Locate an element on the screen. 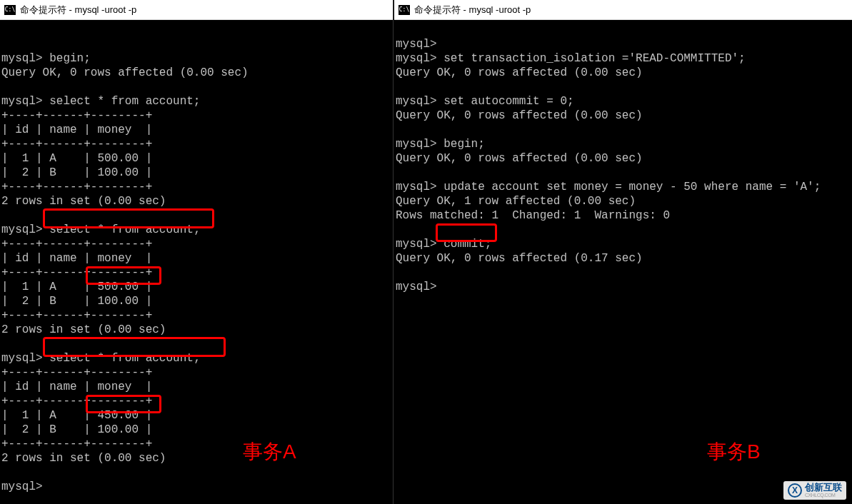  left-window-title: 命令提示符 - mysql -uroot -p is located at coordinates (79, 10).